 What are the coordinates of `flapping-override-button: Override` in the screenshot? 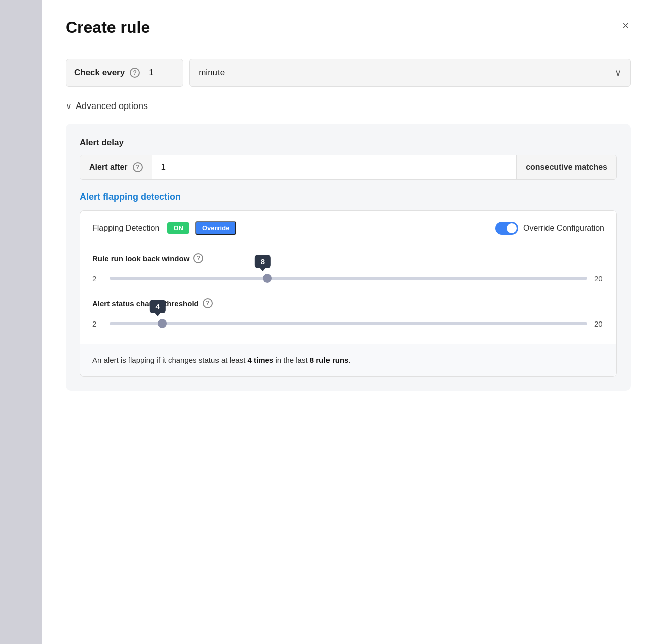 It's located at (216, 228).